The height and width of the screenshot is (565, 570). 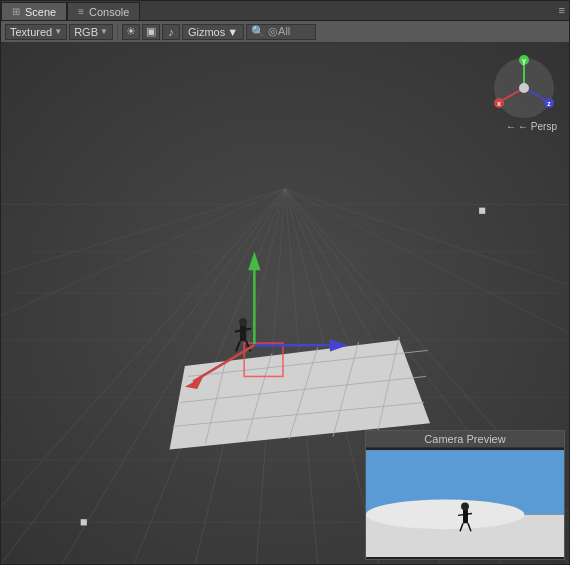 I want to click on tab-bar-menu: ≡, so click(x=562, y=10).